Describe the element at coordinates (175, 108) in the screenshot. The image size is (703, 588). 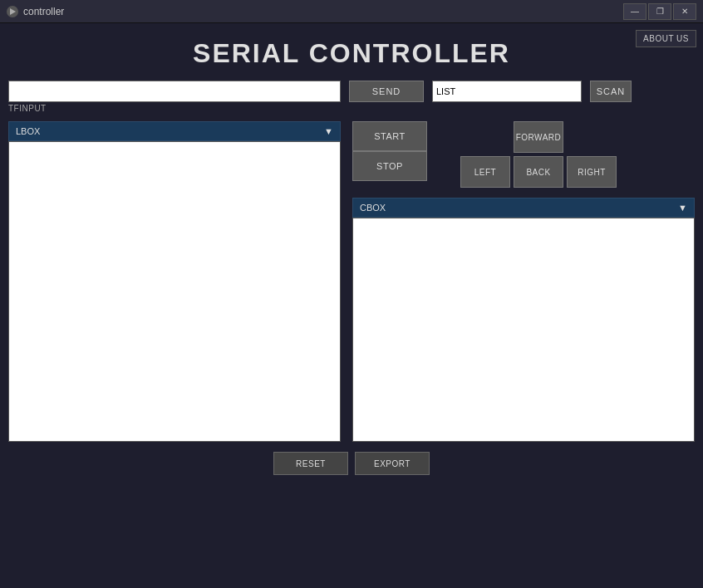
I see `tf-input-label: TFINPUT` at that location.